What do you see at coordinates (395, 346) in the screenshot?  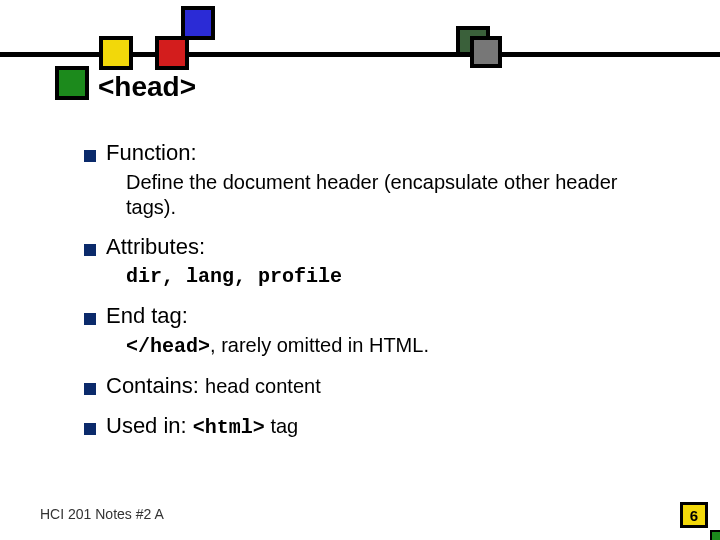 I see `item-body: </head>, rarely omitted in HTML.` at bounding box center [395, 346].